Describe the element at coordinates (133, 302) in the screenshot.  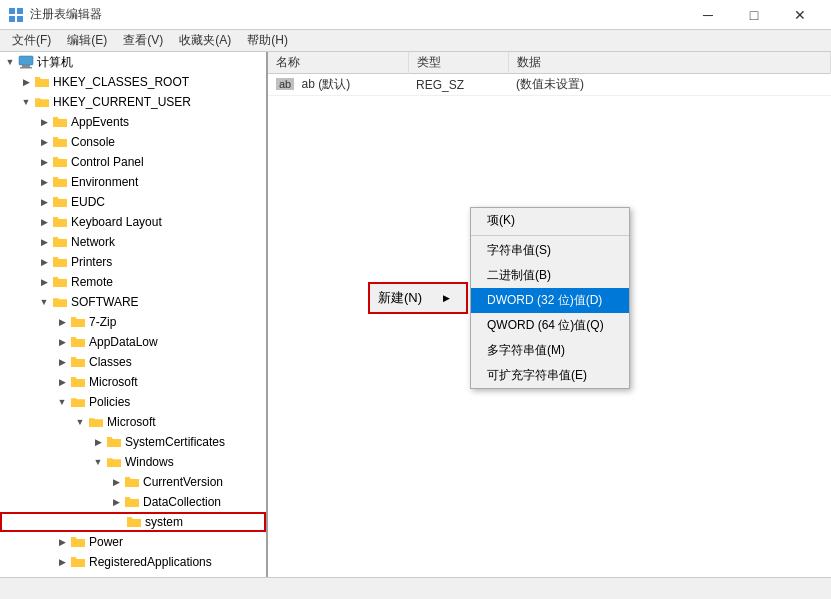
I see `tree-node-software: ▼ SOFTWARE` at that location.